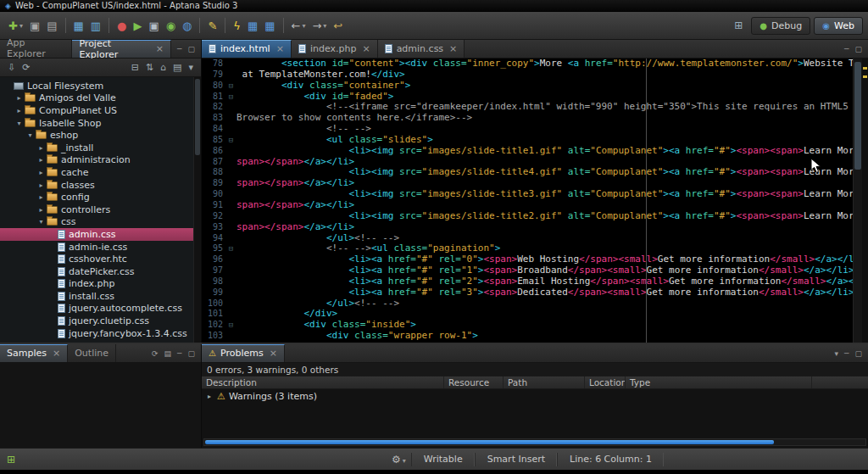  I want to click on perspective-web-button: ◉ Web, so click(838, 25).